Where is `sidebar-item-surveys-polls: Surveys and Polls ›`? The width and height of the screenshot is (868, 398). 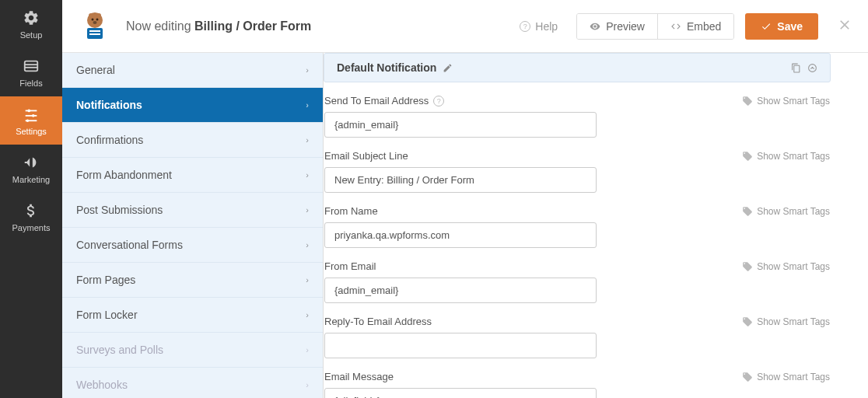
sidebar-item-surveys-polls: Surveys and Polls › is located at coordinates (193, 350).